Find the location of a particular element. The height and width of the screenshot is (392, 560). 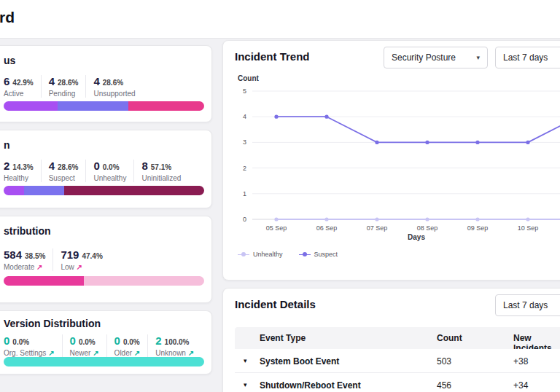

stat-label: Unhealthy is located at coordinates (109, 178).